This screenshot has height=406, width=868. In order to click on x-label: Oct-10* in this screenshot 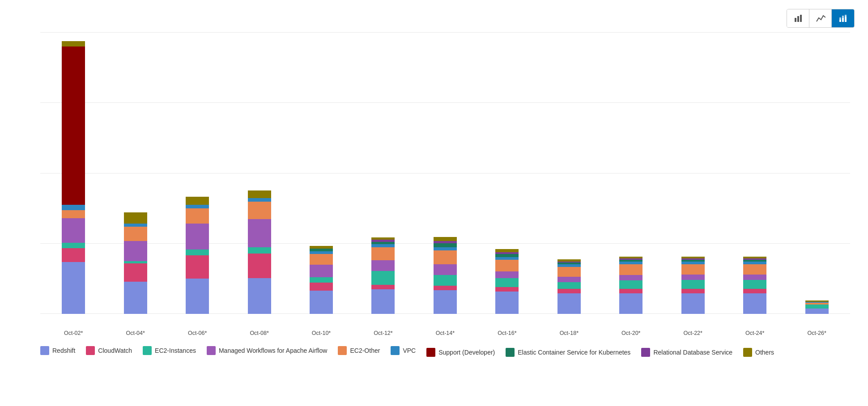, I will do `click(321, 332)`.